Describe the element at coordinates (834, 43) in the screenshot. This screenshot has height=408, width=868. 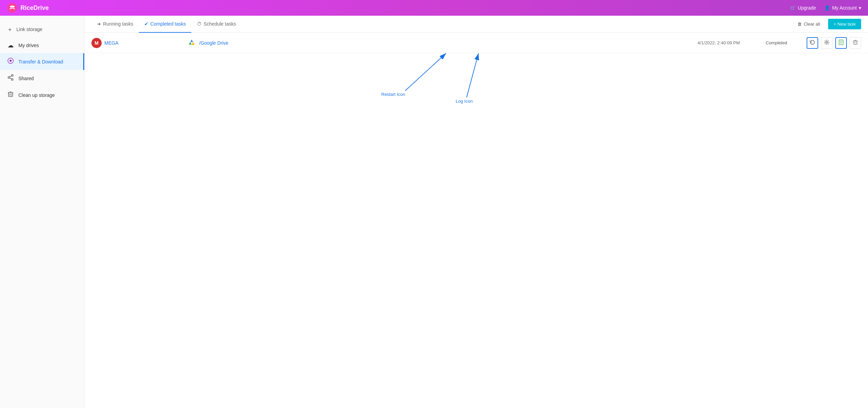
I see `task-actions` at that location.